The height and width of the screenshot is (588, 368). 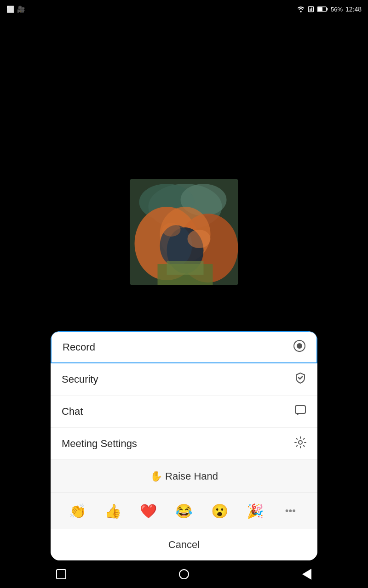 I want to click on bottom-nav, so click(x=184, y=574).